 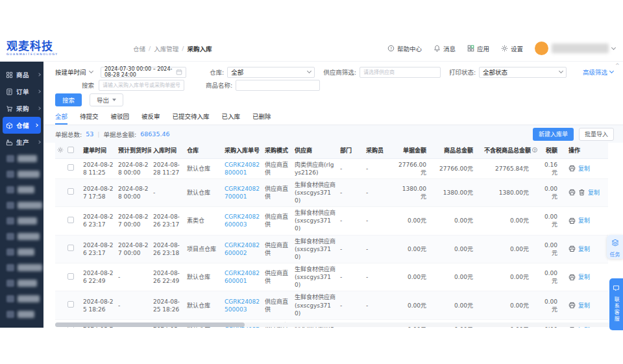 I want to click on cart-icon, so click(x=9, y=109).